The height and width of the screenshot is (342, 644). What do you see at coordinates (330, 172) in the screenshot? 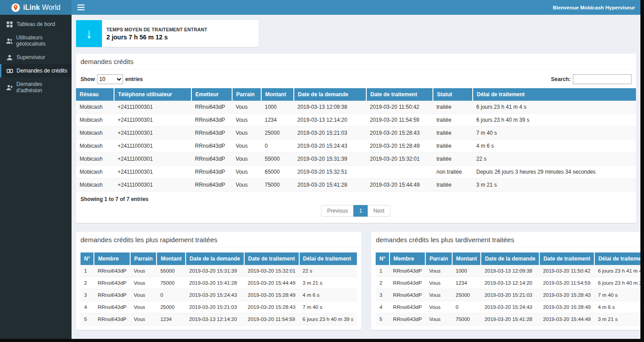
I see `table-cell: 2019-03-20 15:32:51` at bounding box center [330, 172].